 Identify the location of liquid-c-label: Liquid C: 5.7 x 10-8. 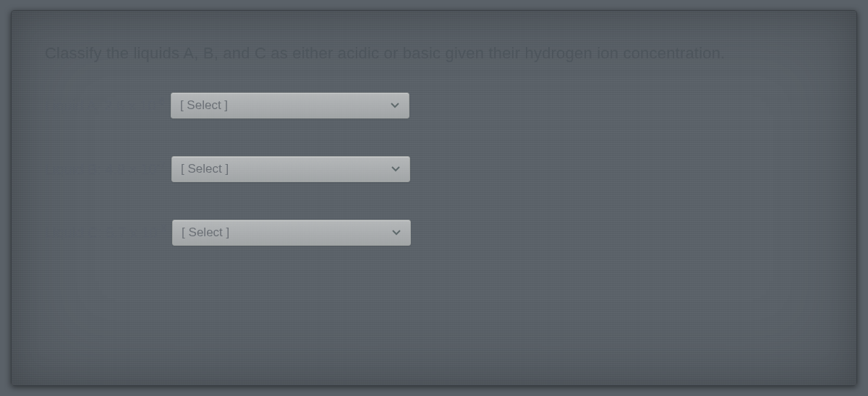
(106, 233).